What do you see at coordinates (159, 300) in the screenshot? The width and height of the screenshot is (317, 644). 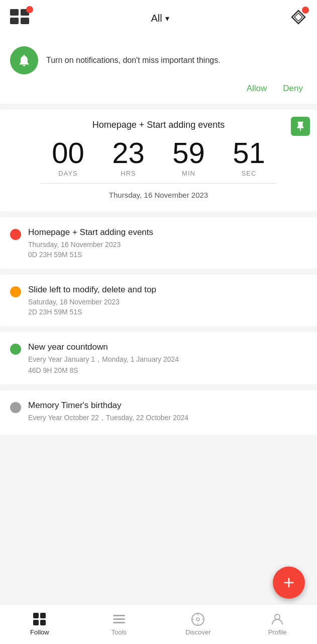 I see `event-card: Slide left to modify, delete and top Sat…` at bounding box center [159, 300].